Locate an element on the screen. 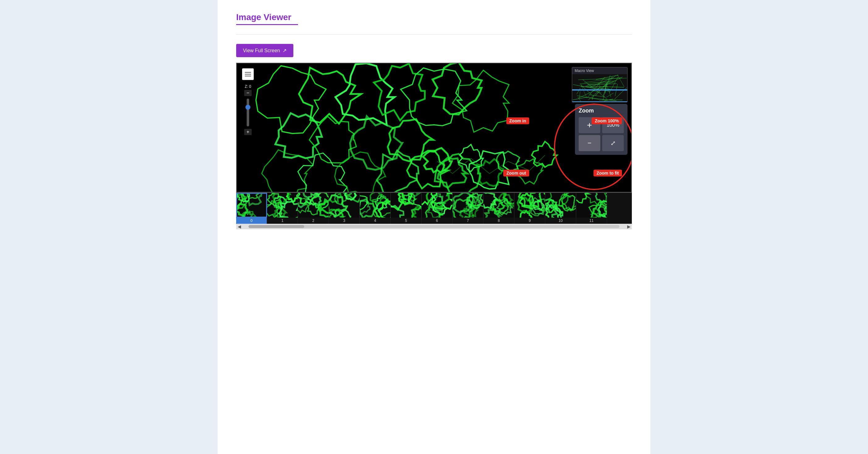 This screenshot has width=868, height=454. zoom-fit-icon: ⤢ is located at coordinates (613, 143).